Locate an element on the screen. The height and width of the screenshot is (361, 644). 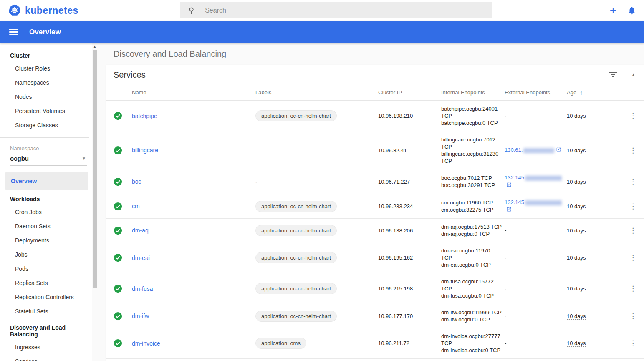
external-endpoint-link: 130.61. is located at coordinates (533, 150).